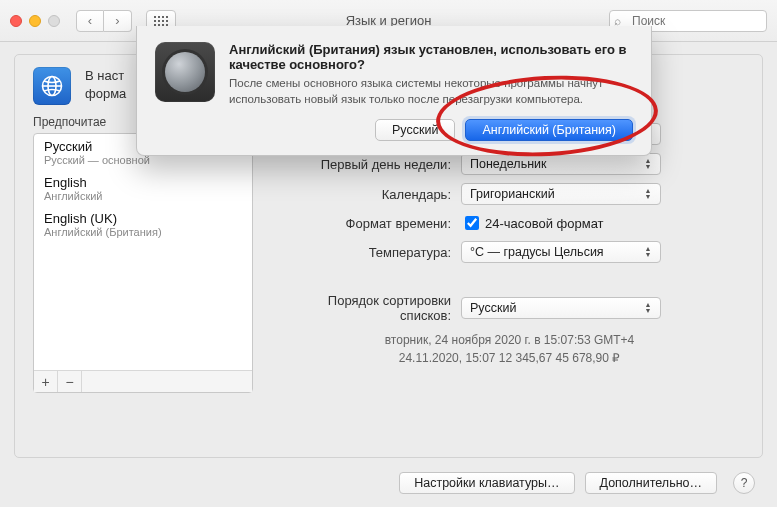 The height and width of the screenshot is (507, 777). I want to click on grid-icon, so click(161, 21).